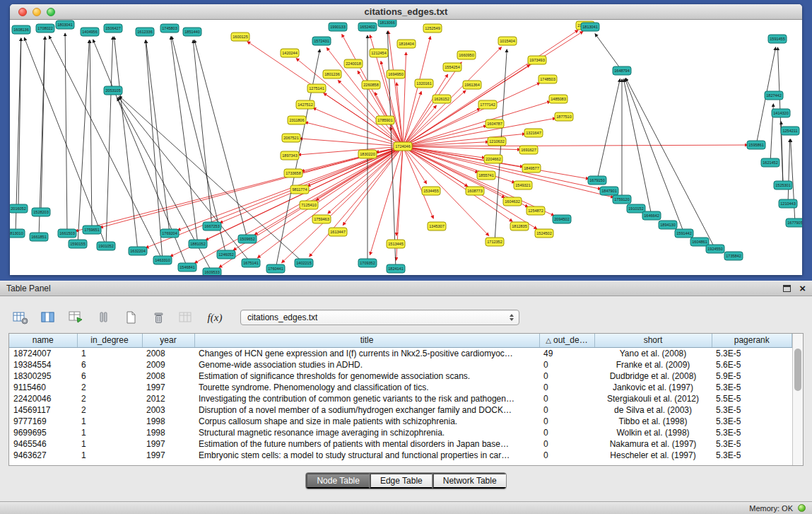 The height and width of the screenshot is (514, 812). Describe the element at coordinates (756, 145) in the screenshot. I see `graph-node: 1595861` at that location.